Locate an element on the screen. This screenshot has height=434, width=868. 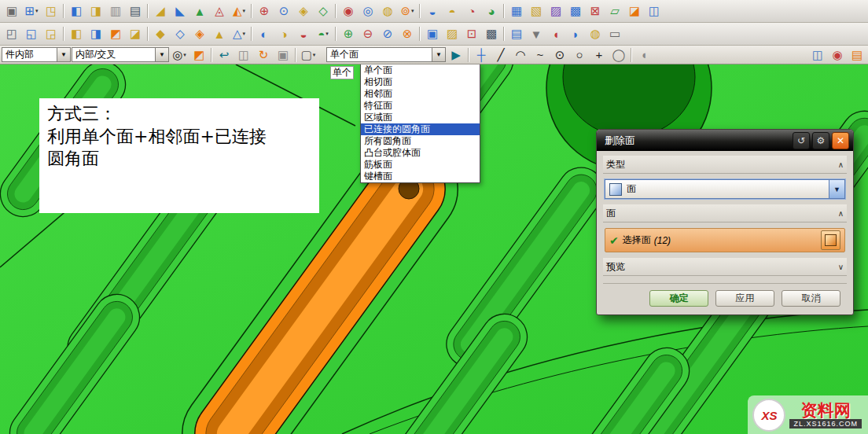
toolbar-icon: ▩ is located at coordinates (576, 11).